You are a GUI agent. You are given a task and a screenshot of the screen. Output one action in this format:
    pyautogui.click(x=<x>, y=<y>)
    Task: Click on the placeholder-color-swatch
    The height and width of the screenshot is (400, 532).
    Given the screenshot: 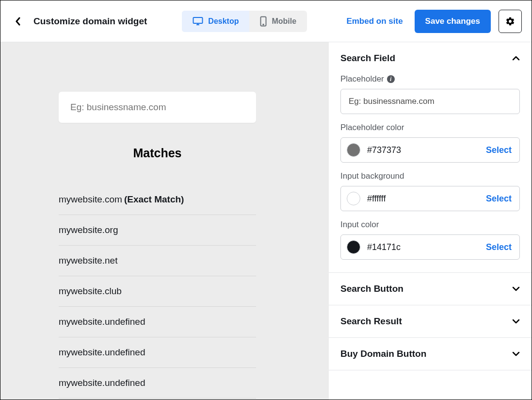 What is the action you would take?
    pyautogui.click(x=354, y=150)
    